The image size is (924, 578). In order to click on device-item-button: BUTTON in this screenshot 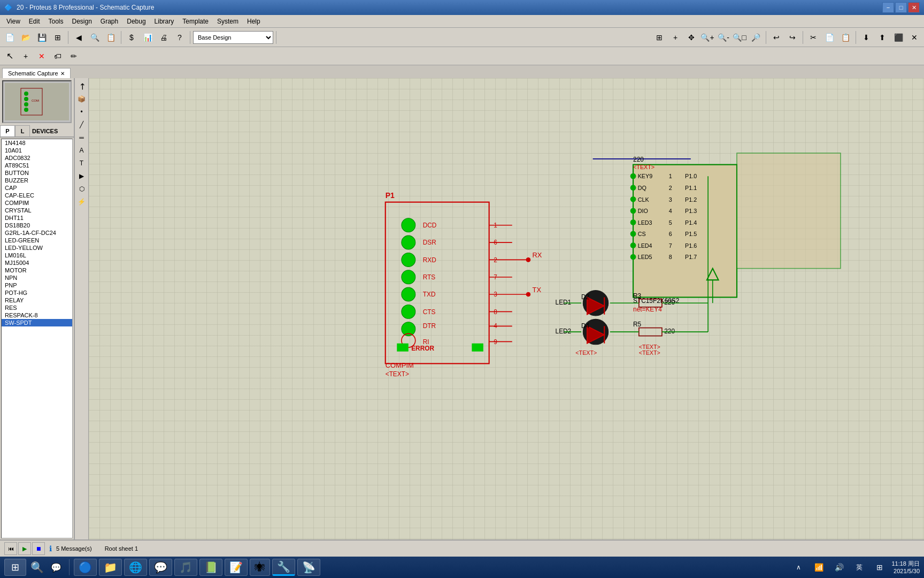, I will do `click(37, 173)`.